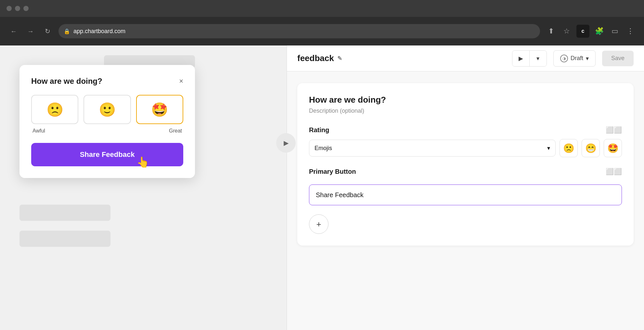 This screenshot has width=644, height=330. Describe the element at coordinates (615, 31) in the screenshot. I see `split-icon: ▭` at that location.